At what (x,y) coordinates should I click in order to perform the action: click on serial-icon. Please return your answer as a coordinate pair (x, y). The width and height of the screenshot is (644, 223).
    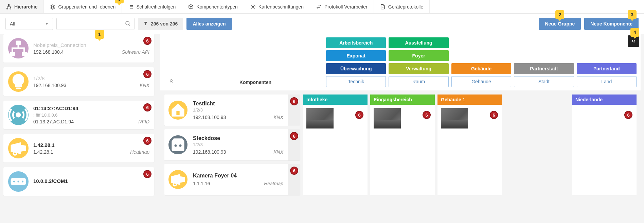
    Looking at the image, I should click on (18, 182).